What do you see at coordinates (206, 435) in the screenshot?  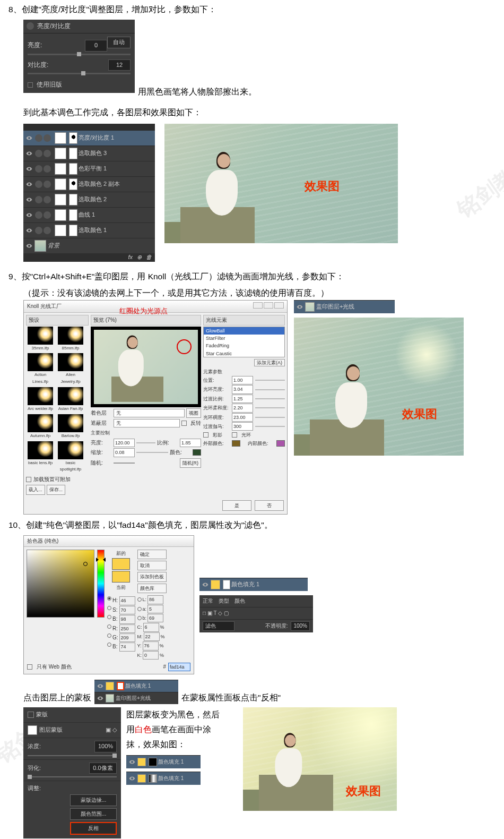 I see `color-shadow-checkbox` at bounding box center [206, 435].